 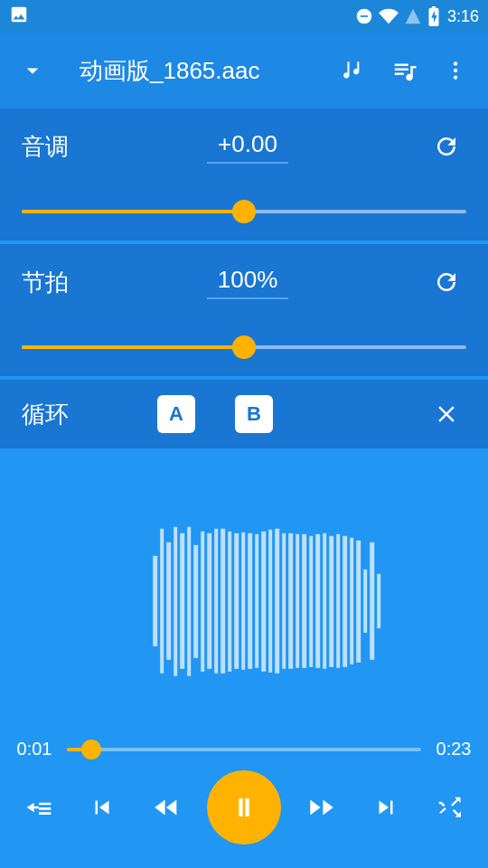 What do you see at coordinates (45, 282) in the screenshot?
I see `tempo-label: 节拍` at bounding box center [45, 282].